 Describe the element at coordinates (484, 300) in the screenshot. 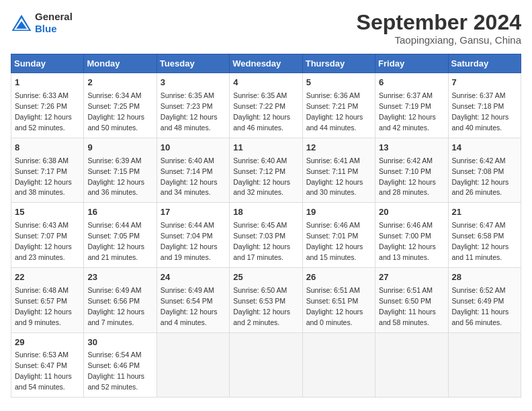

I see `calendar-day-cell: 28Sunrise: 6:52 AMSunset: 6:49 PMDayligh…` at that location.